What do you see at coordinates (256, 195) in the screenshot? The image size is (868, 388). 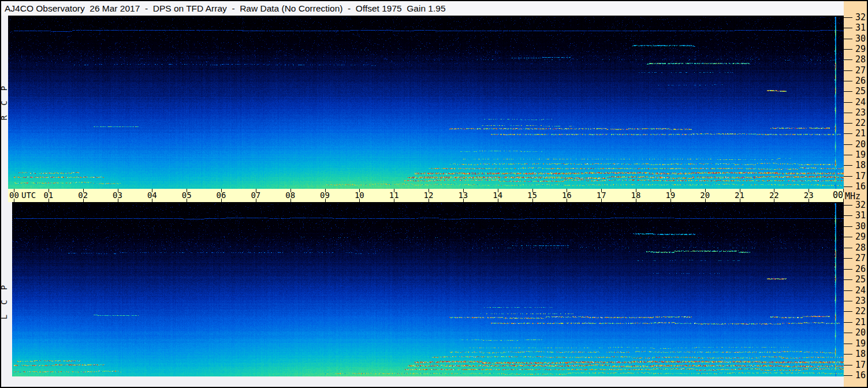 I see `hour-label: 07` at bounding box center [256, 195].